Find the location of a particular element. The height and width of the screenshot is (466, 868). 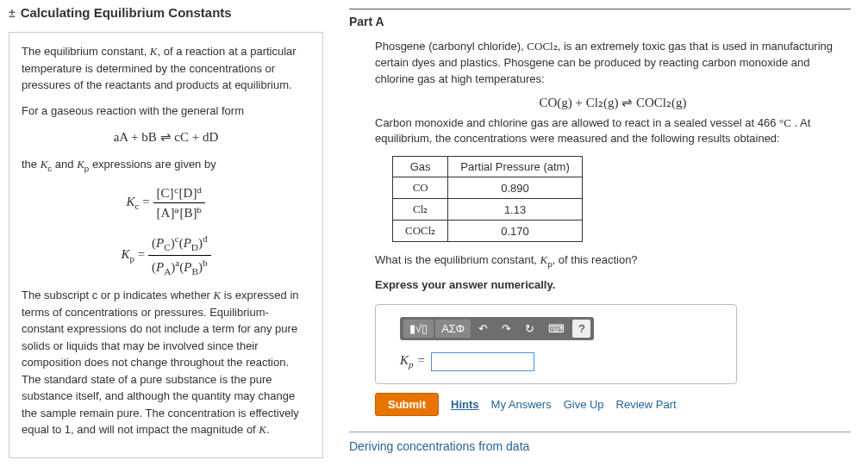

table-row: Cl₂ 1.13 is located at coordinates (488, 210).